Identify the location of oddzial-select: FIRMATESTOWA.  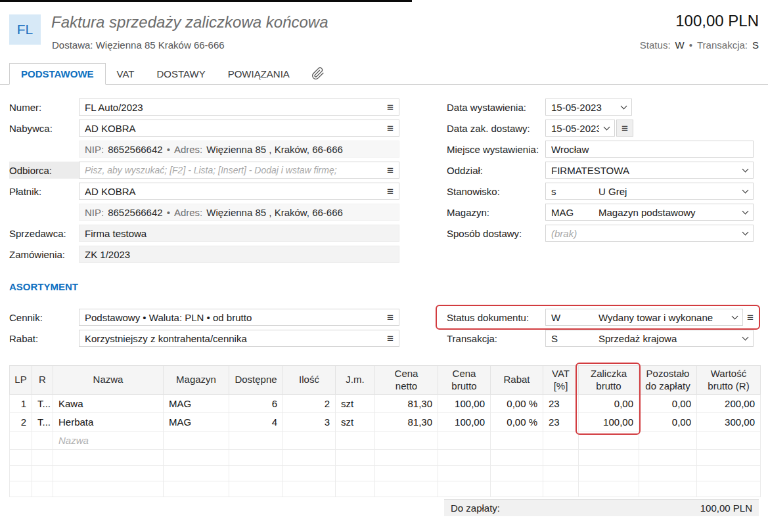
(649, 170).